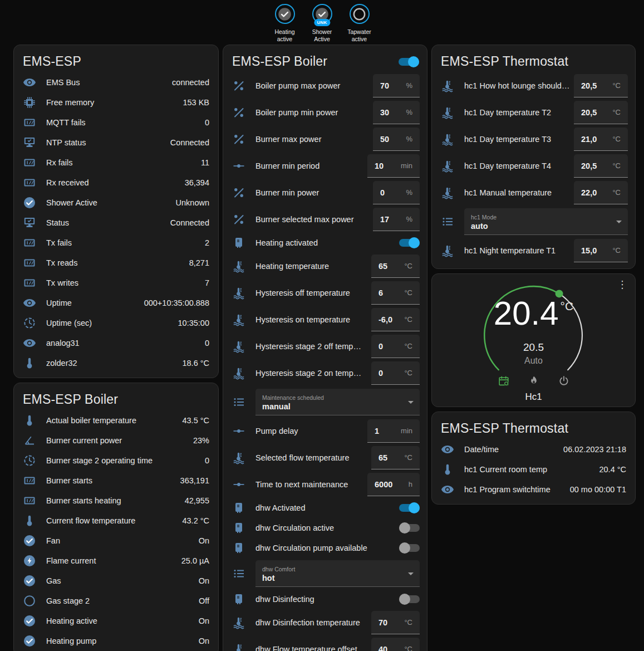  What do you see at coordinates (52, 61) in the screenshot?
I see `card-title: EMS-ESP` at bounding box center [52, 61].